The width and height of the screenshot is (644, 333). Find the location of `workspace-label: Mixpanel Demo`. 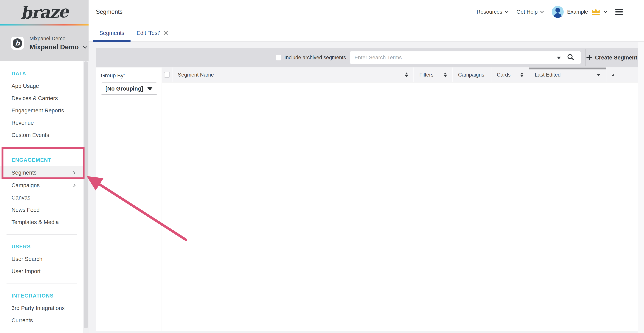

workspace-label: Mixpanel Demo is located at coordinates (58, 39).